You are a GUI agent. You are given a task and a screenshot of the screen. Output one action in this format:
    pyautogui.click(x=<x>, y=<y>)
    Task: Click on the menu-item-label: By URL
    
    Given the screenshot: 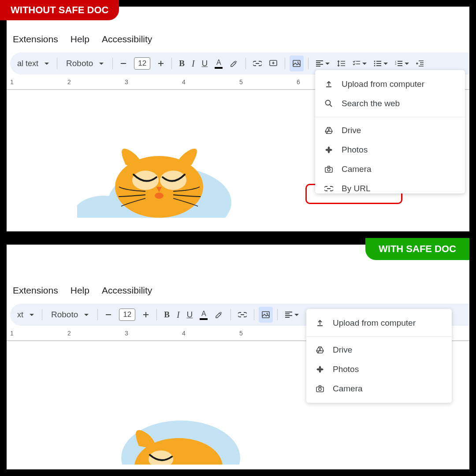 What is the action you would take?
    pyautogui.click(x=356, y=189)
    